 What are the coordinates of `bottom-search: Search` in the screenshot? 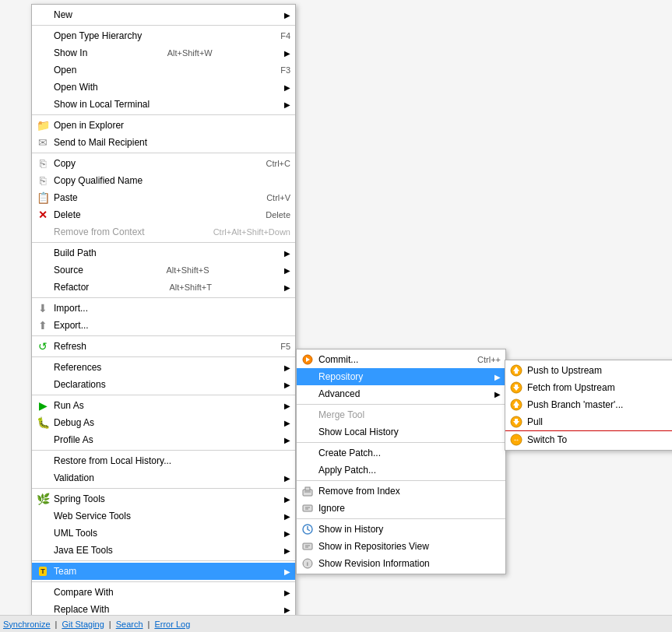 It's located at (129, 624).